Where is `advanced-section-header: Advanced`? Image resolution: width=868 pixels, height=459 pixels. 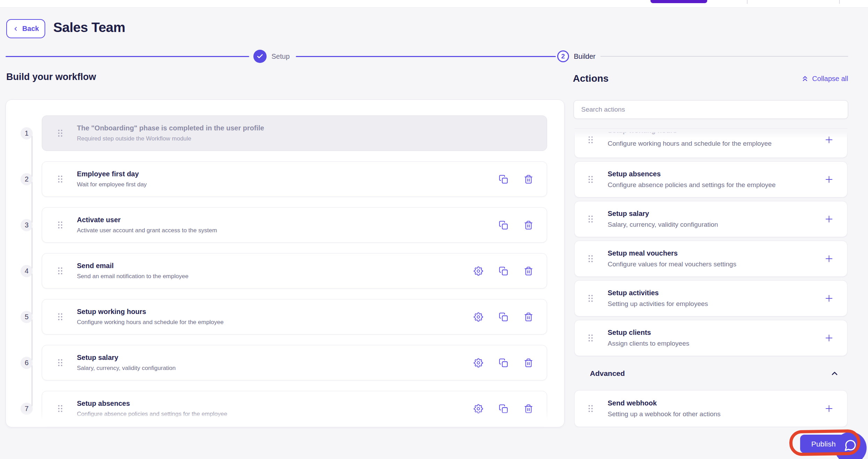 advanced-section-header: Advanced is located at coordinates (711, 373).